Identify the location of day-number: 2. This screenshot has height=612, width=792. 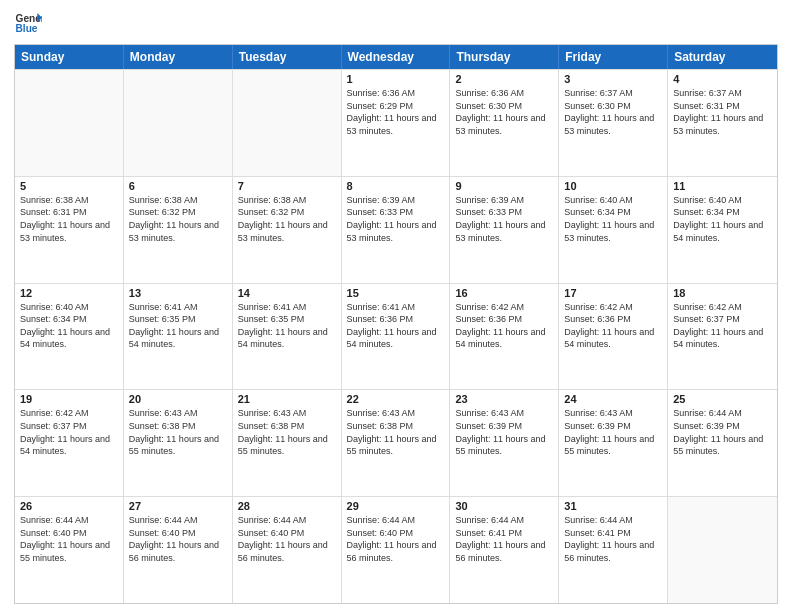
(504, 79).